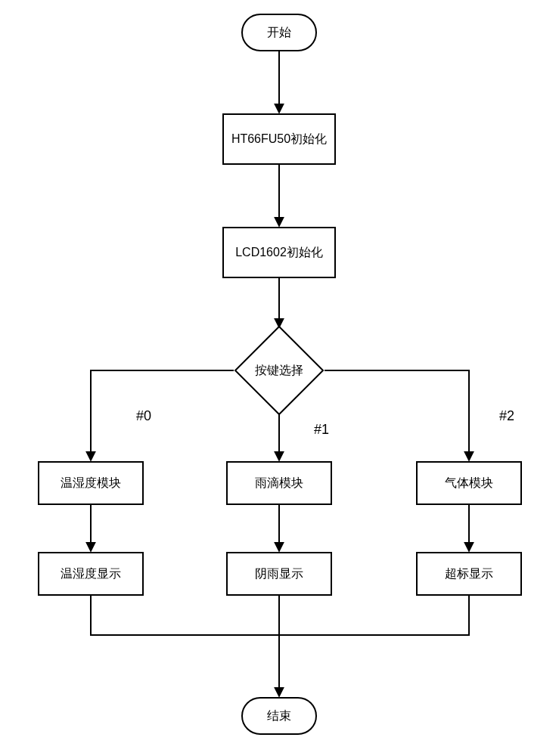 Image resolution: width=559 pixels, height=756 pixels. I want to click on process-temp-humidity-display: 温湿度显示, so click(91, 574).